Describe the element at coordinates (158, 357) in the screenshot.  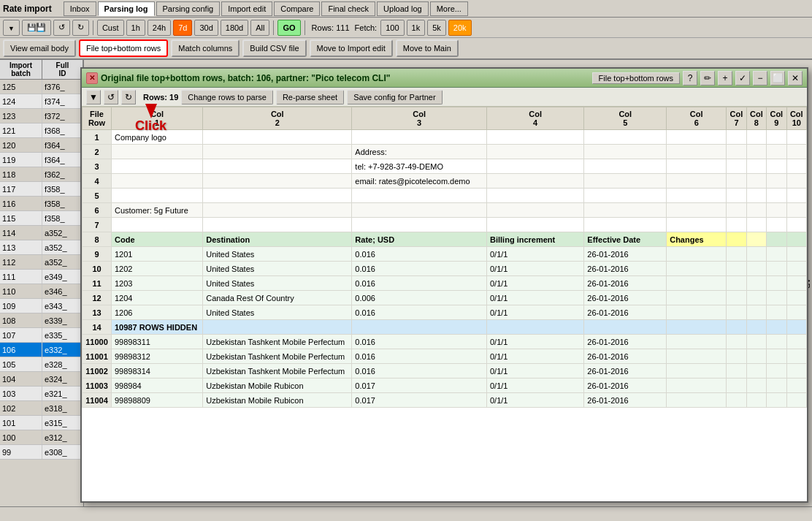
I see `table-cell: 99898312` at that location.